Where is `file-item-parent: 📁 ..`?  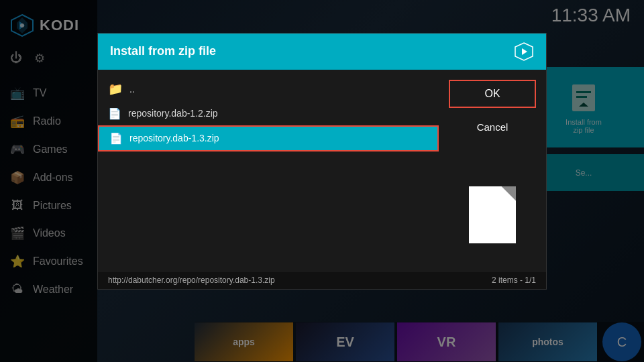 file-item-parent: 📁 .. is located at coordinates (268, 89).